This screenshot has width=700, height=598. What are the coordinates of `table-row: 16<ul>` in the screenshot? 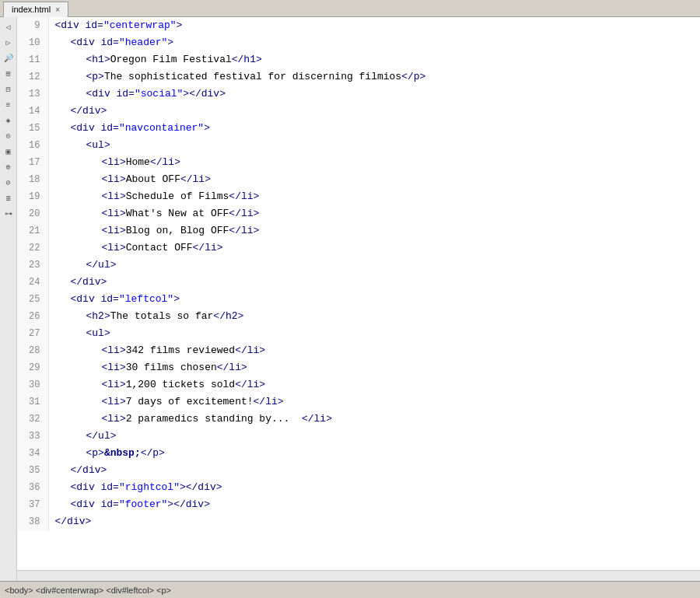 It's located at (359, 145).